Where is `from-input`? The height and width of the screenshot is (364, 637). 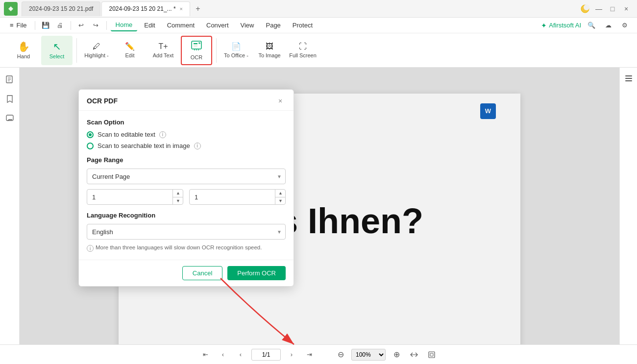 from-input is located at coordinates (135, 197).